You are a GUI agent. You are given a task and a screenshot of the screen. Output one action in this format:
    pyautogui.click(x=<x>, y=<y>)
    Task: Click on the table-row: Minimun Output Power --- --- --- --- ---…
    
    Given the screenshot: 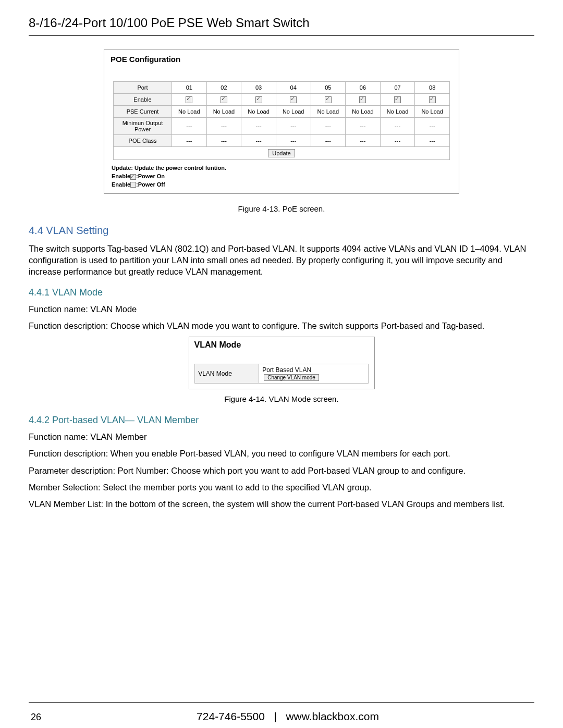 What is the action you would take?
    pyautogui.click(x=282, y=126)
    